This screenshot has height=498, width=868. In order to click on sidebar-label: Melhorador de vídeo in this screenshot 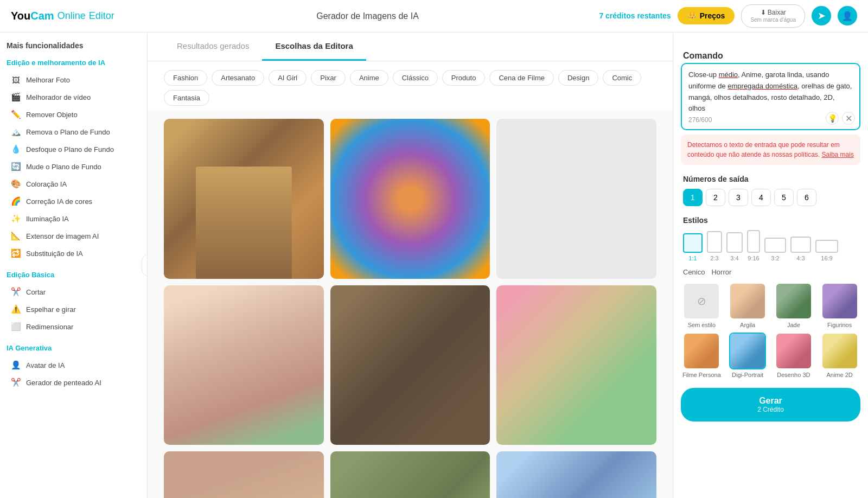, I will do `click(59, 98)`.